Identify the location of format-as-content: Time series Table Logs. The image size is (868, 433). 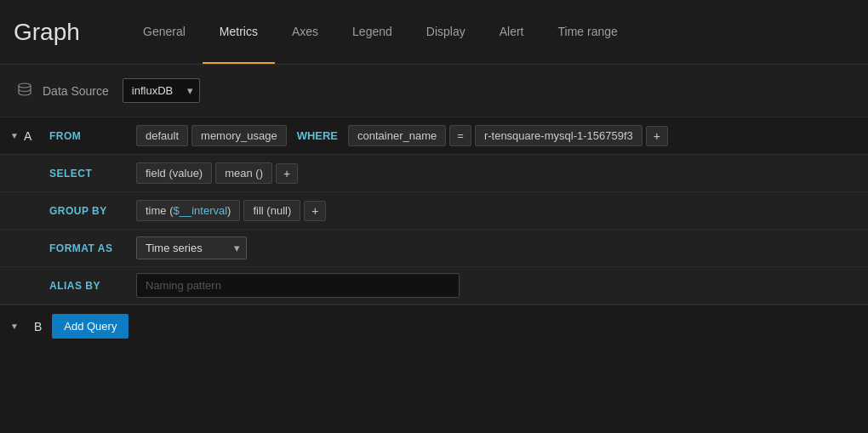
(191, 248).